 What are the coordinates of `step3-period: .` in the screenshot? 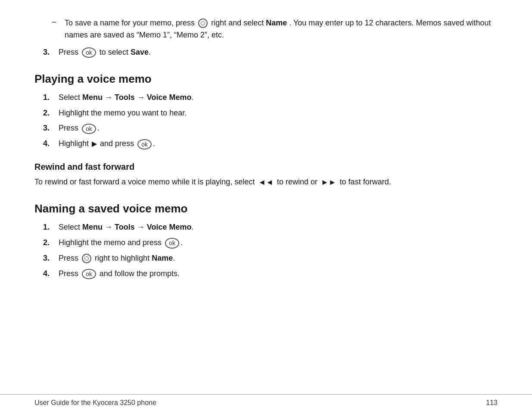 It's located at (150, 52).